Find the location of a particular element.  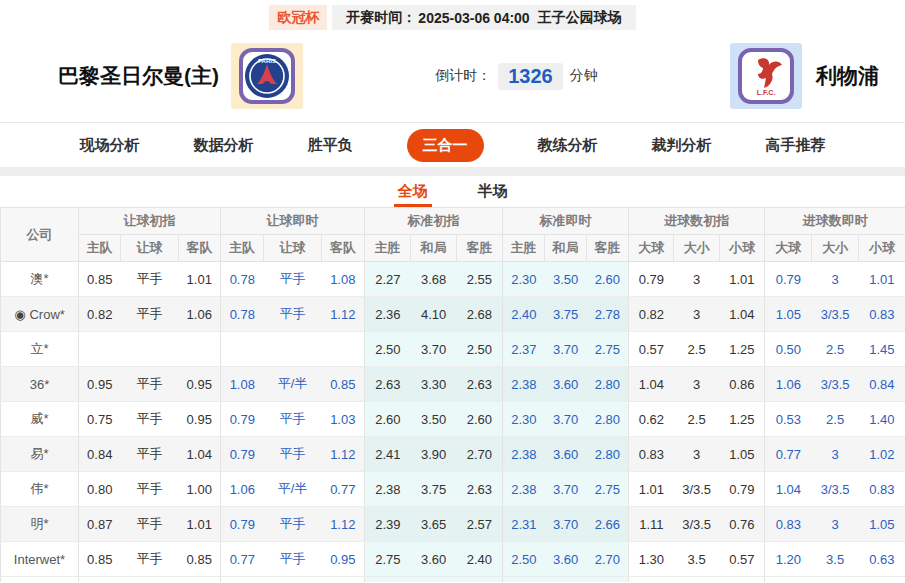

period-subtab: 半场 is located at coordinates (493, 194).